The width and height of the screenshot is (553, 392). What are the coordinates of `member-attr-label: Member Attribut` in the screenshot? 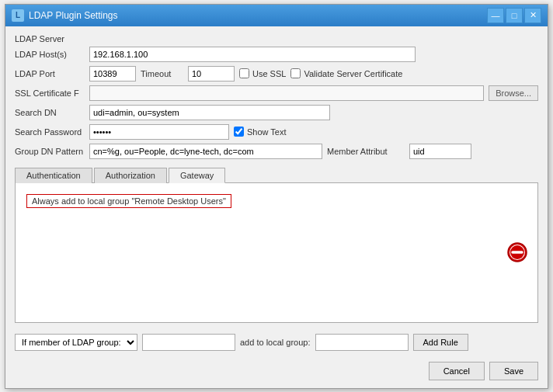 It's located at (366, 151).